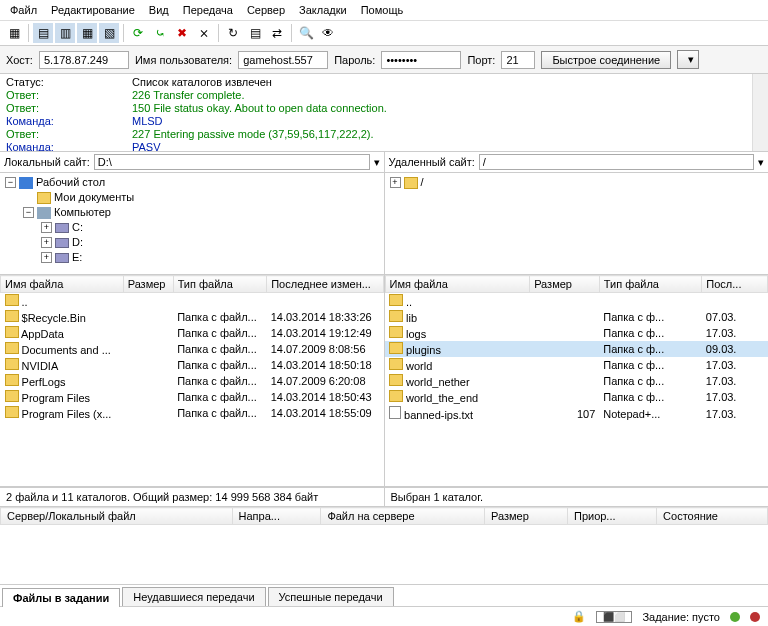 The image size is (768, 626). I want to click on menu-Закладки: Закладки, so click(323, 10).